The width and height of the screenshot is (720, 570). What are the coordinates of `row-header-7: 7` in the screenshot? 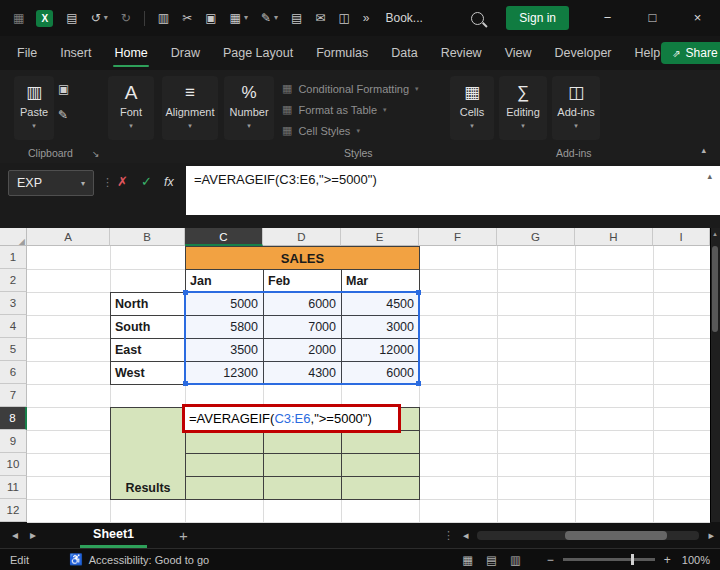 It's located at (14, 396).